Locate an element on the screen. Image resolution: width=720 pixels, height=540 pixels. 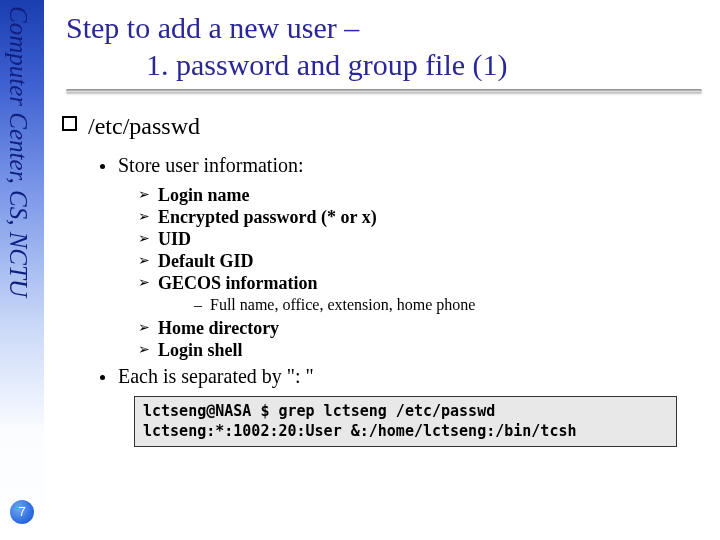
lvl3-text: Default GID is located at coordinates (206, 261).